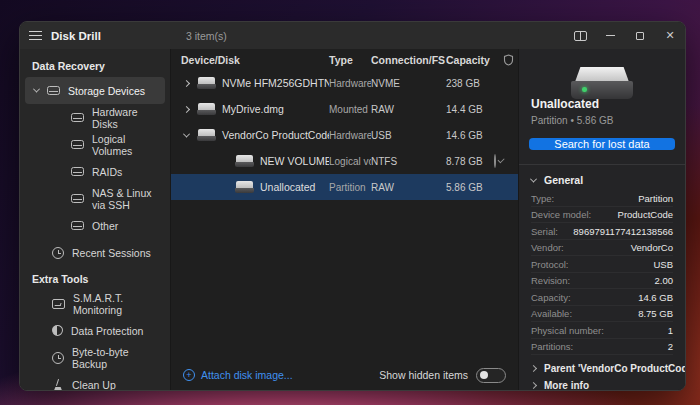  What do you see at coordinates (602, 314) in the screenshot?
I see `property-row: Available:8.75 GB` at bounding box center [602, 314].